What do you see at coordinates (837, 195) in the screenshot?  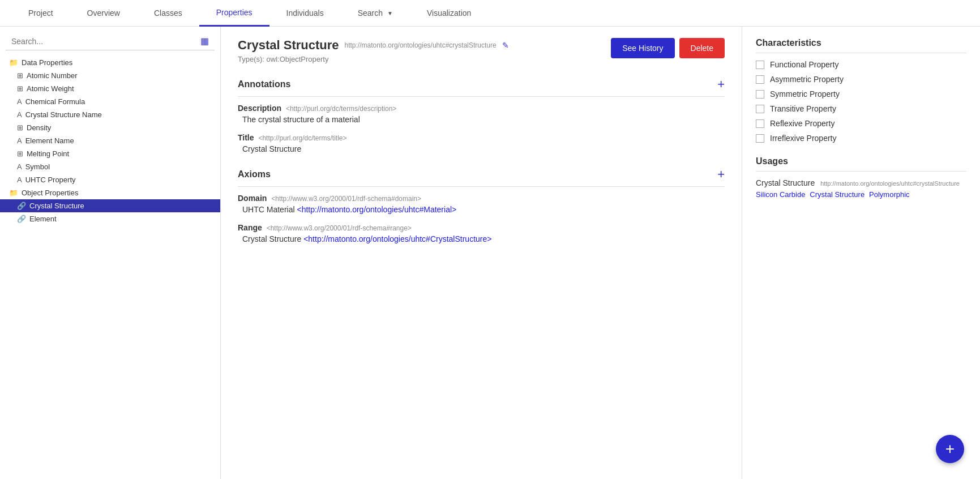 I see `usage-link-crystal-structure: Crystal Structure` at bounding box center [837, 195].